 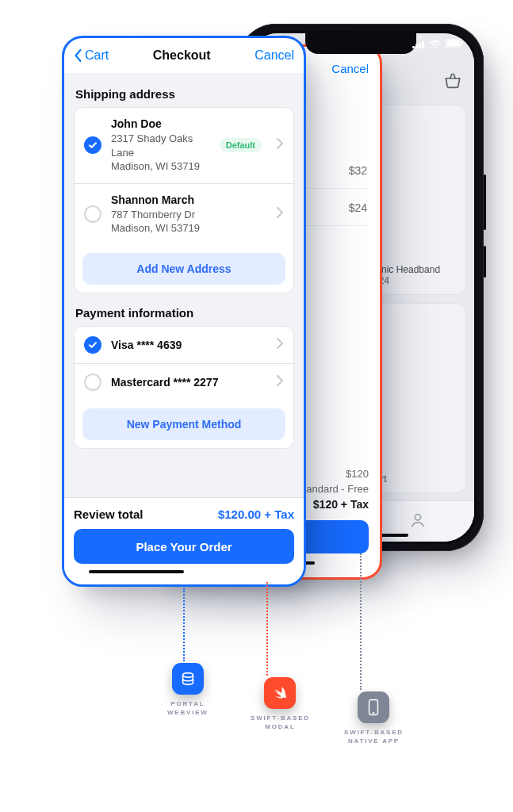 What do you see at coordinates (361, 44) in the screenshot?
I see `device-notch` at bounding box center [361, 44].